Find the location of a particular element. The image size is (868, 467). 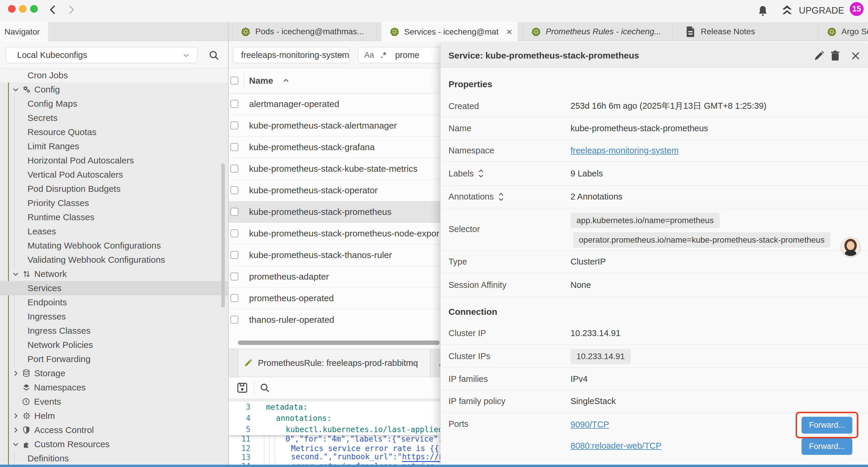

sidebar-item-port-forwarding: Port Forwarding is located at coordinates (114, 359).